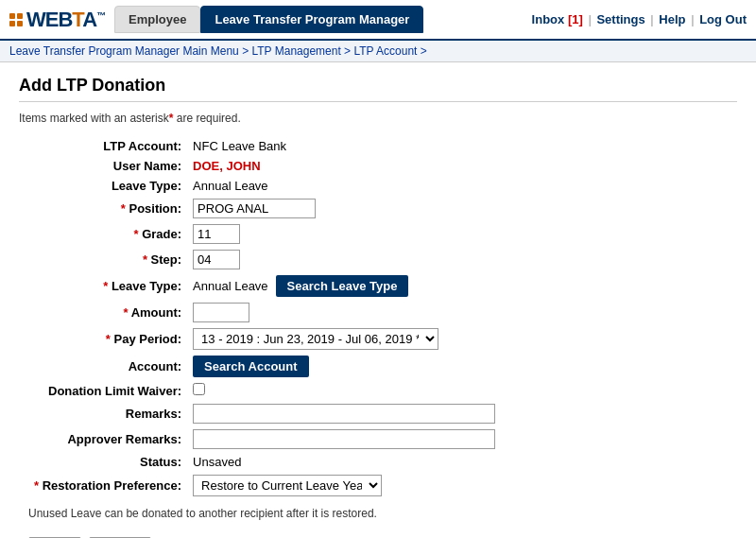 The width and height of the screenshot is (756, 538). Describe the element at coordinates (16, 20) in the screenshot. I see `logo-dots` at that location.